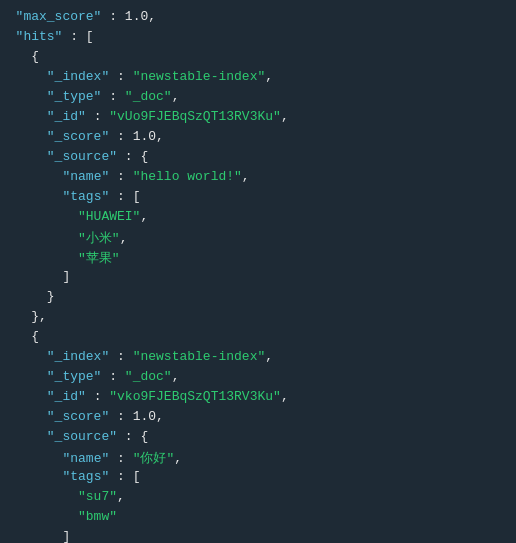 The width and height of the screenshot is (516, 543). Describe the element at coordinates (99, 258) in the screenshot. I see `json-string: "苹果"` at that location.